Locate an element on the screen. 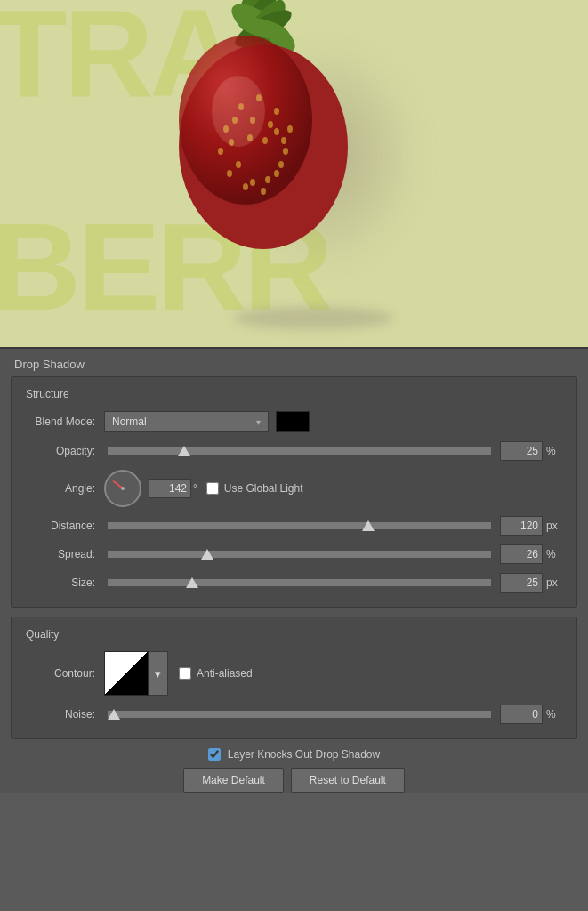  size-value-input: 25 is located at coordinates (521, 583).